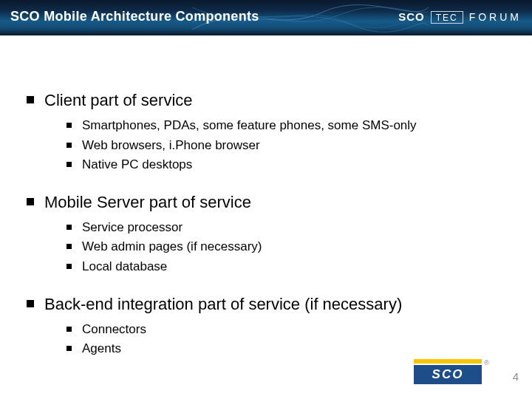 The image size is (532, 399). I want to click on item-text: Web browsers, i.Phone browser, so click(171, 146).